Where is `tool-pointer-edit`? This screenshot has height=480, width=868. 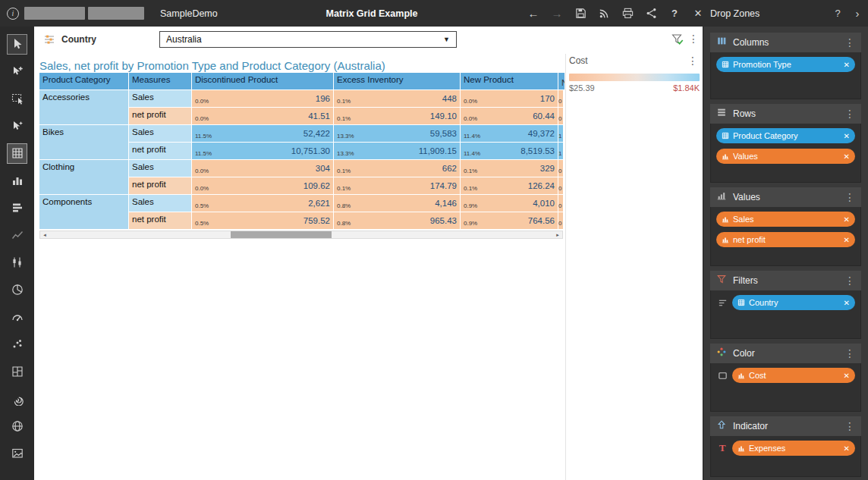 tool-pointer-edit is located at coordinates (17, 126).